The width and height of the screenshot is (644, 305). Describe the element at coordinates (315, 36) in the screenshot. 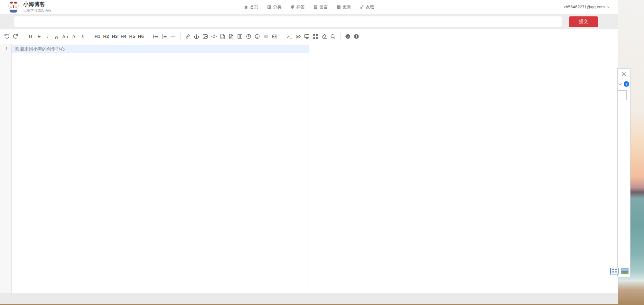

I see `fullscreen-icon` at that location.